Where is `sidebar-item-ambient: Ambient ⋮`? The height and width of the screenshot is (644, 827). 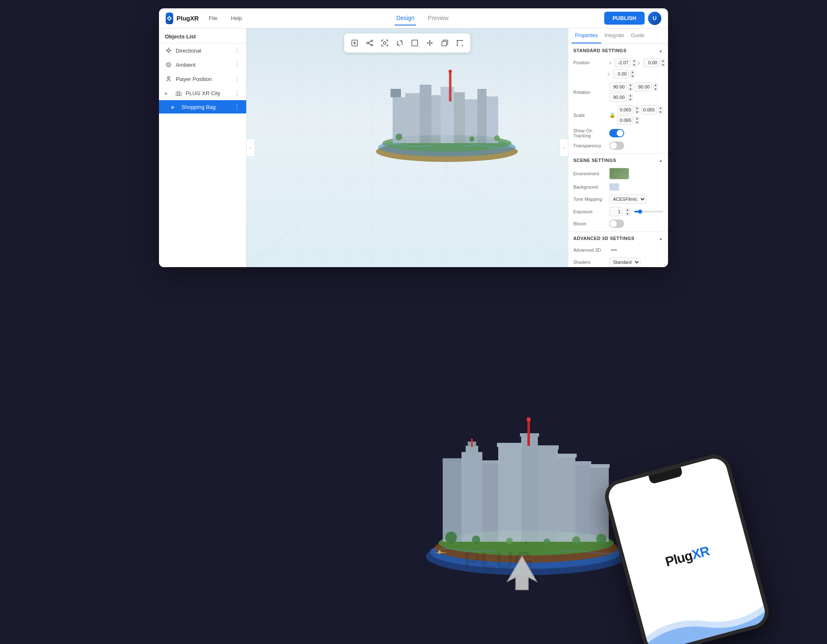 sidebar-item-ambient: Ambient ⋮ is located at coordinates (203, 65).